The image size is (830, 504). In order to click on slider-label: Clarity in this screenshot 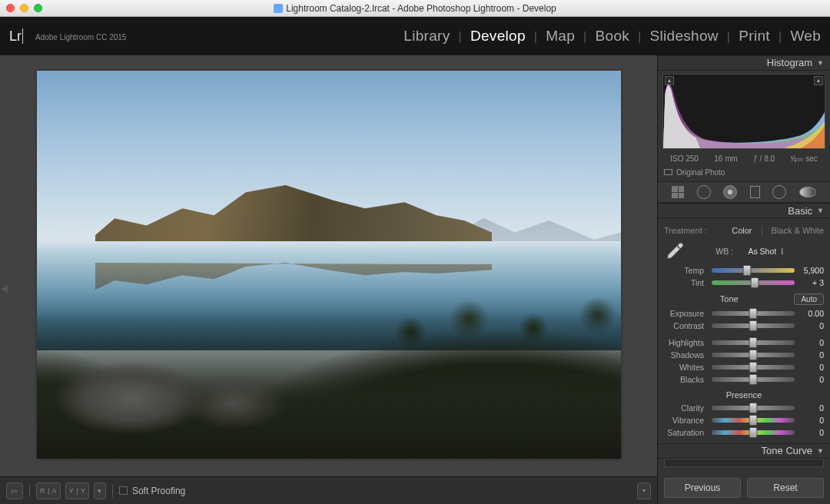, I will do `click(686, 408)`.